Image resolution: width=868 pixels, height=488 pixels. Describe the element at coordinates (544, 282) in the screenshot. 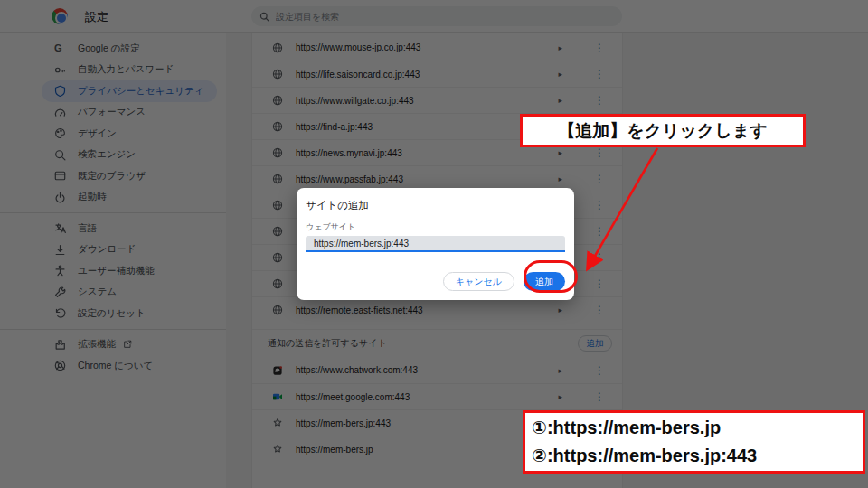

I see `add-button: 追加` at that location.